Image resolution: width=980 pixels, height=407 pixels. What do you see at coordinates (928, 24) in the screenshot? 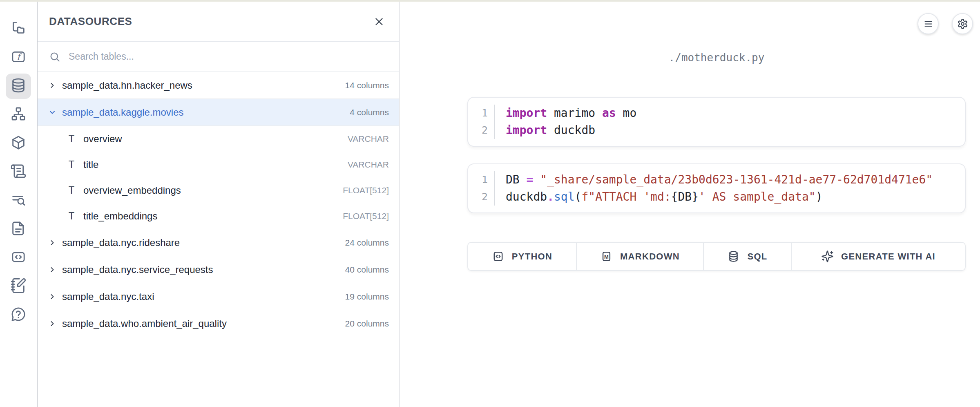
I see `menu-icon` at bounding box center [928, 24].